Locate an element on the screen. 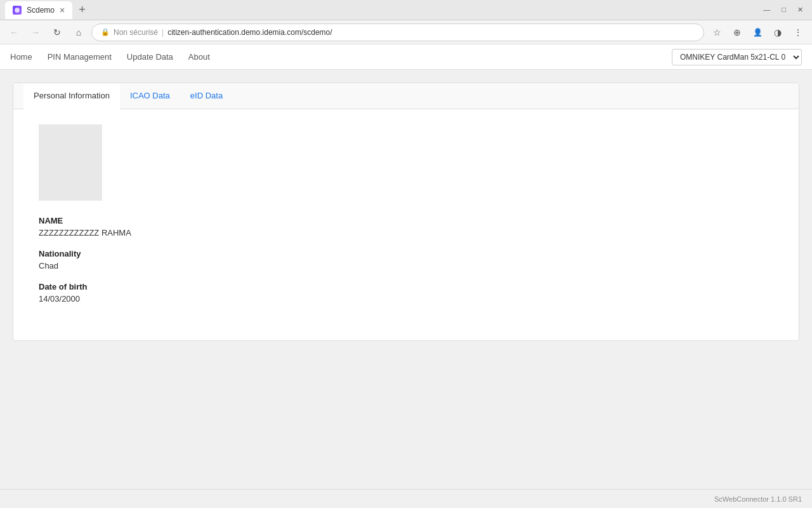  back-button: ← is located at coordinates (14, 32).